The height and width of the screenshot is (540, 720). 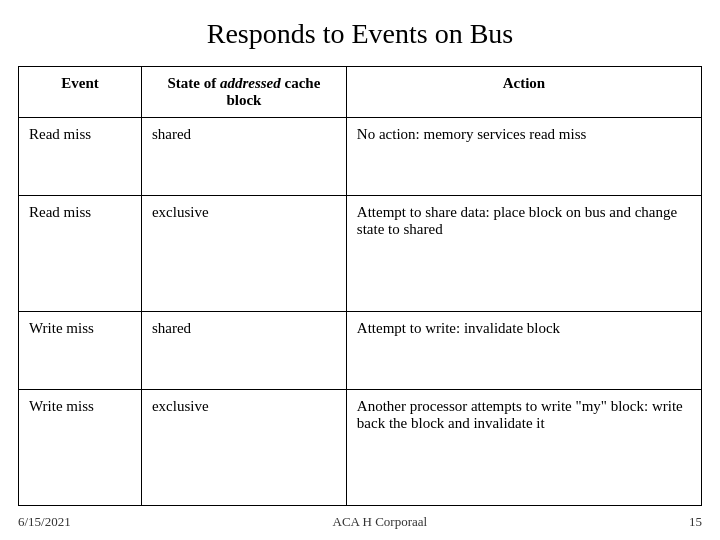 I want to click on table-row: Read misssharedNo action: memory service…, so click(x=360, y=157).